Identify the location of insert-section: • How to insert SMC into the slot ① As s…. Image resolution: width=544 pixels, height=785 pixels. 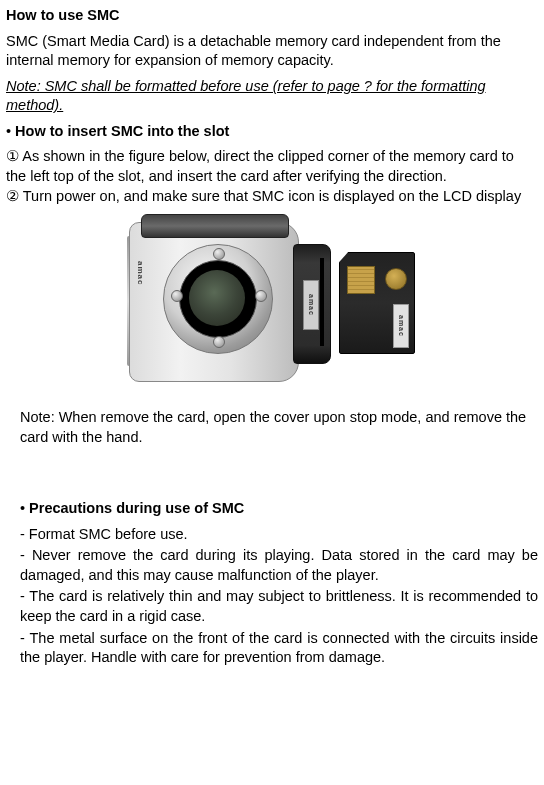
(272, 164).